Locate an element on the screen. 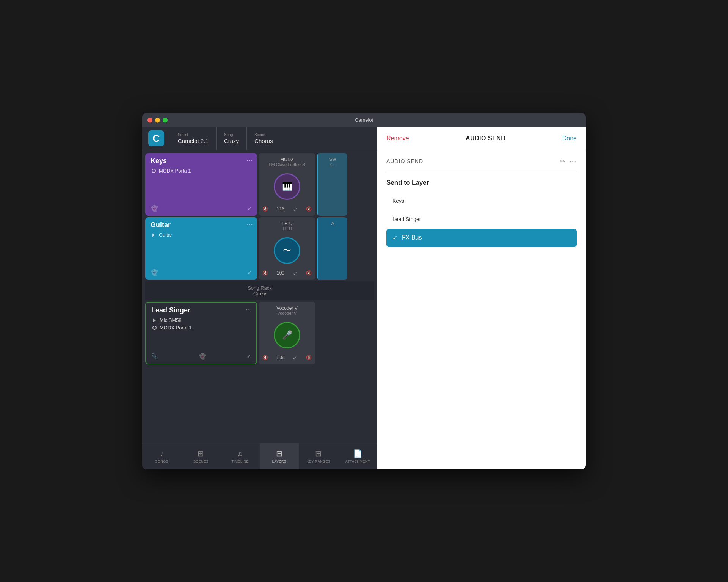 The image size is (728, 582). keys-volume: 116 is located at coordinates (281, 209).